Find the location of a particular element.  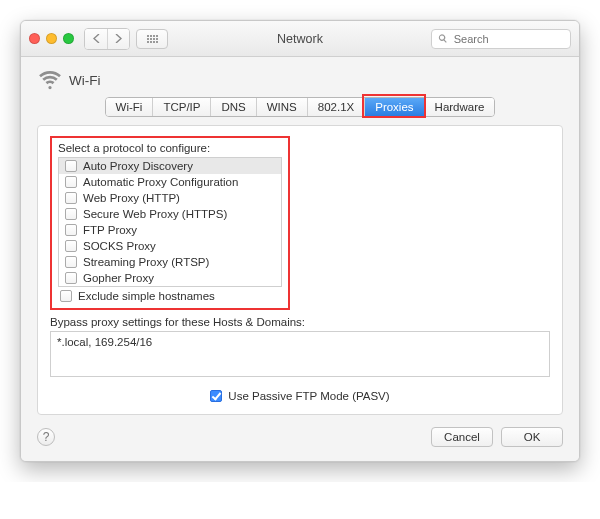

tab-tcp-ip: TCP/IP is located at coordinates (182, 107).